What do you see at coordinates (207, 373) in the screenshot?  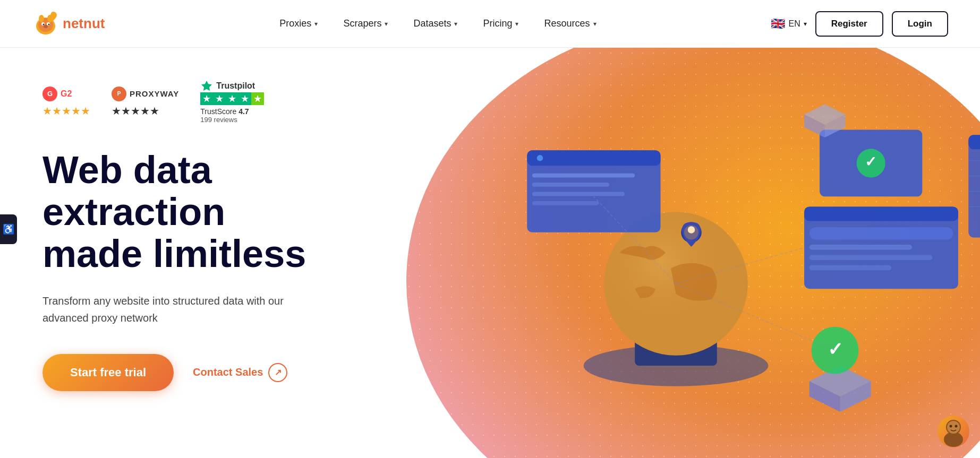 I see `cta-row: Start free trial Contact Sales ↗` at bounding box center [207, 373].